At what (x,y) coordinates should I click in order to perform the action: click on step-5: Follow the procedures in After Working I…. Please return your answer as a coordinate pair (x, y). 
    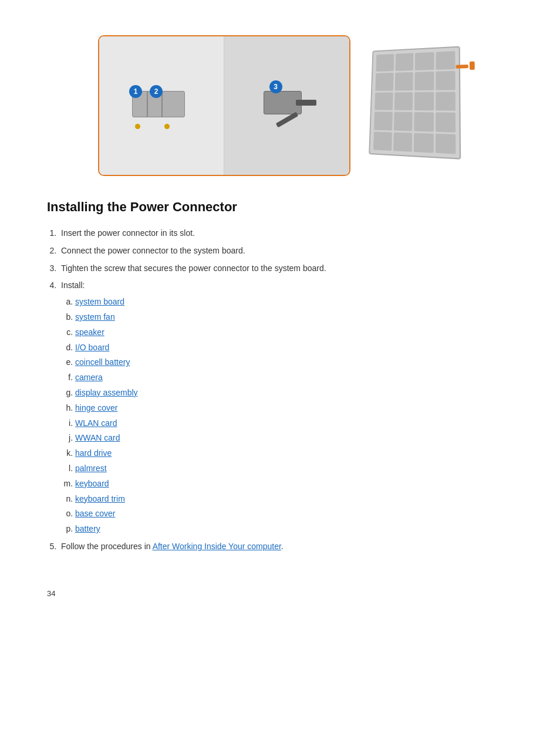
    Looking at the image, I should click on (286, 547).